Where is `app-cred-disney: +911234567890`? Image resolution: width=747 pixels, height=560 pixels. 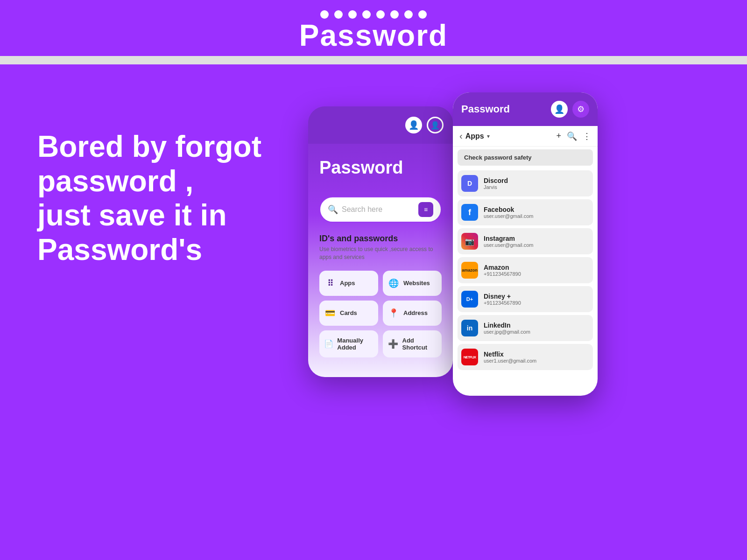 app-cred-disney: +911234567890 is located at coordinates (536, 303).